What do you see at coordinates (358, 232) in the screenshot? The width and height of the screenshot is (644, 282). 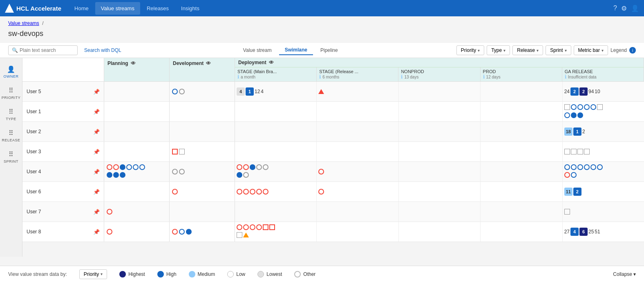 I see `cell-sub-release-user8` at bounding box center [358, 232].